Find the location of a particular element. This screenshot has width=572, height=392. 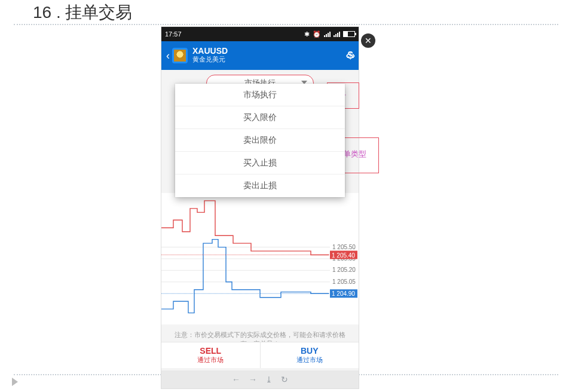

app-header: ‹ XAUUSD 黄金兑美元 ‹$› is located at coordinates (260, 56).